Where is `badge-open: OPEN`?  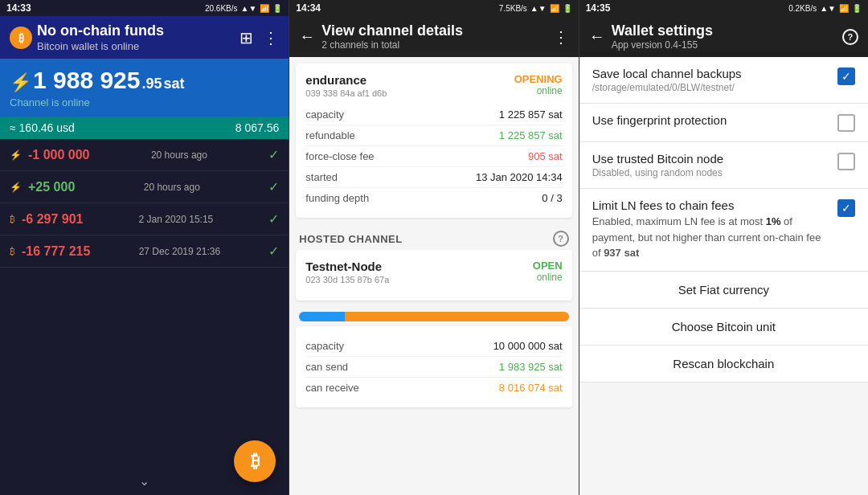
badge-open: OPEN is located at coordinates (548, 265).